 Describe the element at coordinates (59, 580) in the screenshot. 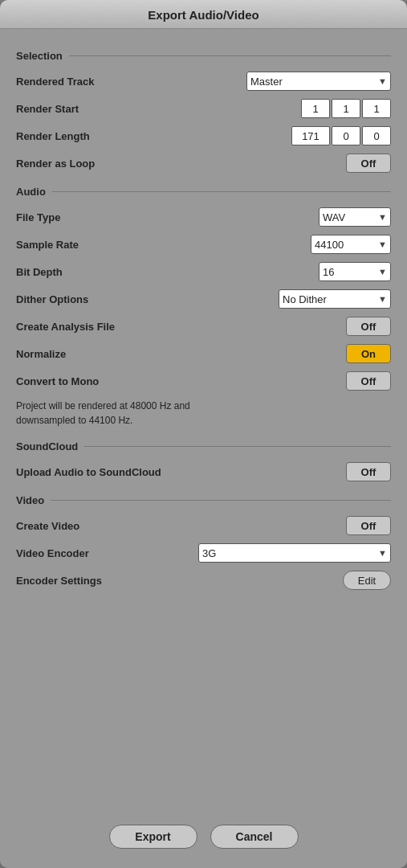

I see `encoder-settings-label: Encoder Settings` at that location.